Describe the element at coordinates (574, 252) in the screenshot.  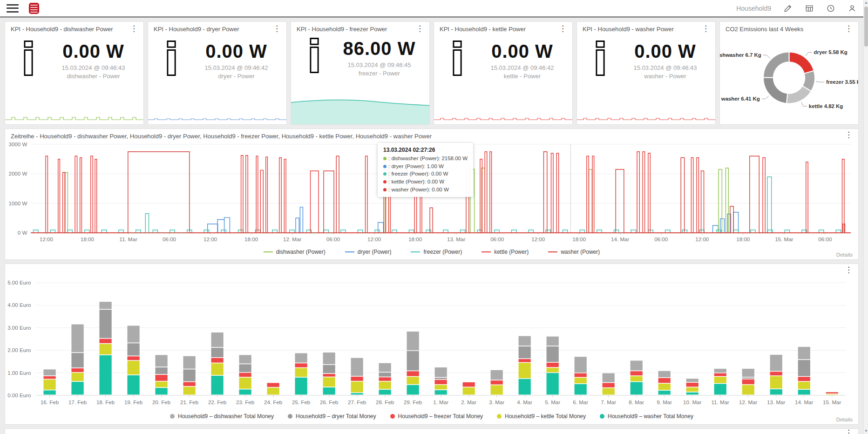
I see `legend-item: washer (Power)` at that location.